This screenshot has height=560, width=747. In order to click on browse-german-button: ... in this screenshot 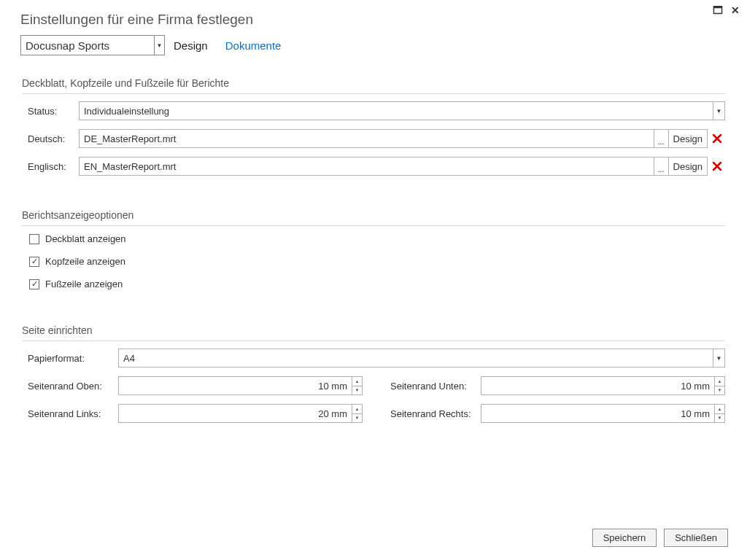, I will do `click(662, 139)`.